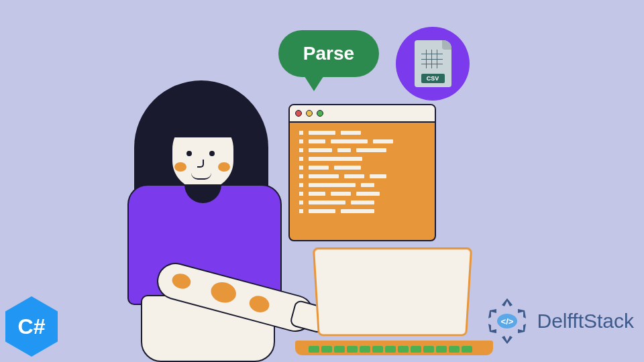 This screenshot has height=362, width=644. Describe the element at coordinates (201, 164) in the screenshot. I see `nose` at that location.